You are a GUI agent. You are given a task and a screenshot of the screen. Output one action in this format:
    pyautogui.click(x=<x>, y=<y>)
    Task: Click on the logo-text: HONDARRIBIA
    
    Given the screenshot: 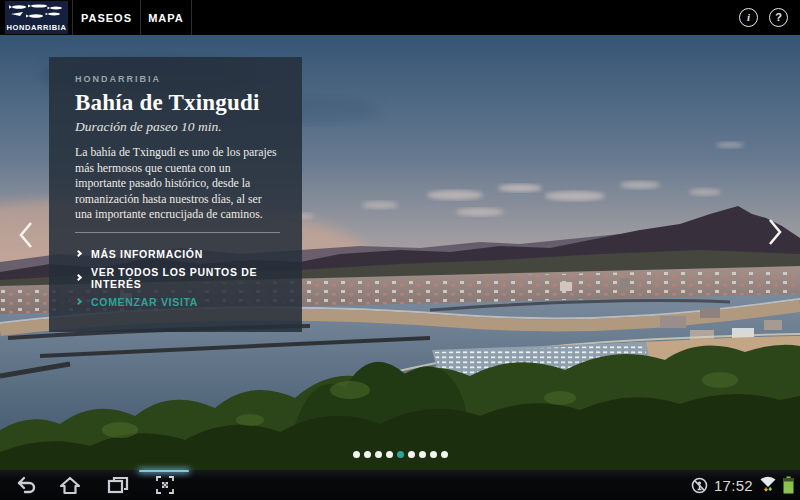 What is the action you would take?
    pyautogui.click(x=37, y=28)
    